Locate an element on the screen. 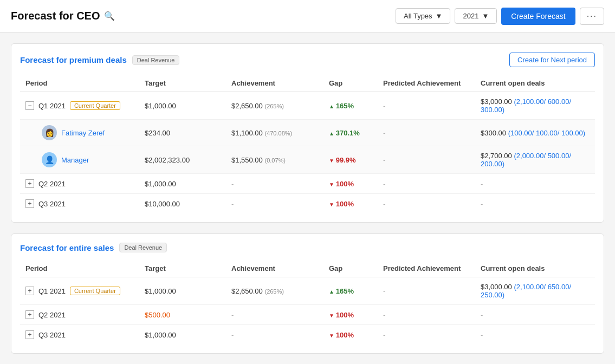 This screenshot has height=364, width=615. header-left: Forecast for CEO 🔍 is located at coordinates (63, 16).